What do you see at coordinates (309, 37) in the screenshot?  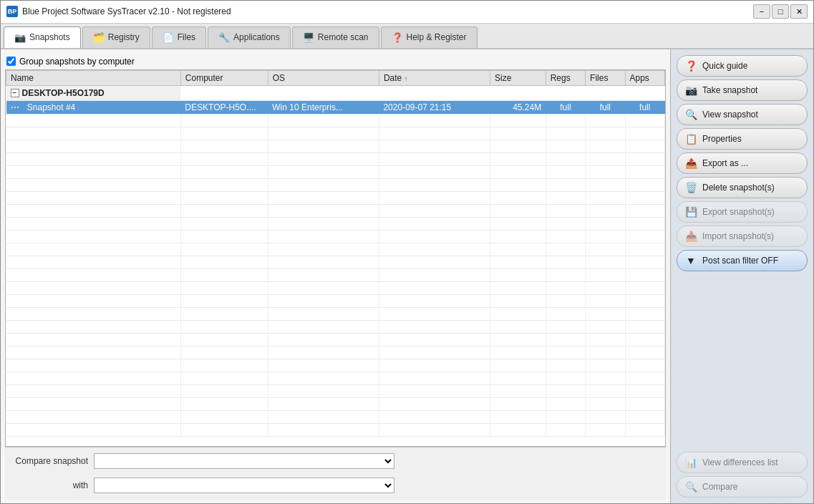 I see `remote-scan-tab-icon: 🖥️` at bounding box center [309, 37].